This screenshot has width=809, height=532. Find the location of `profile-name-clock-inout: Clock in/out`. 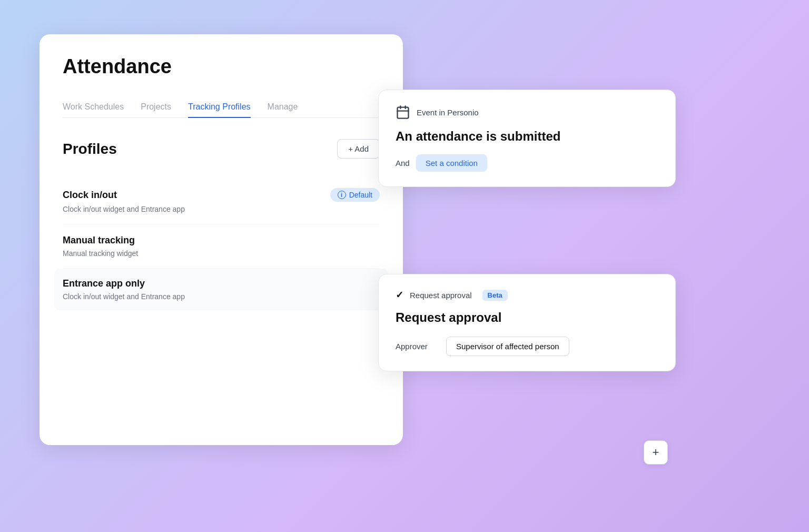

profile-name-clock-inout: Clock in/out is located at coordinates (90, 195).